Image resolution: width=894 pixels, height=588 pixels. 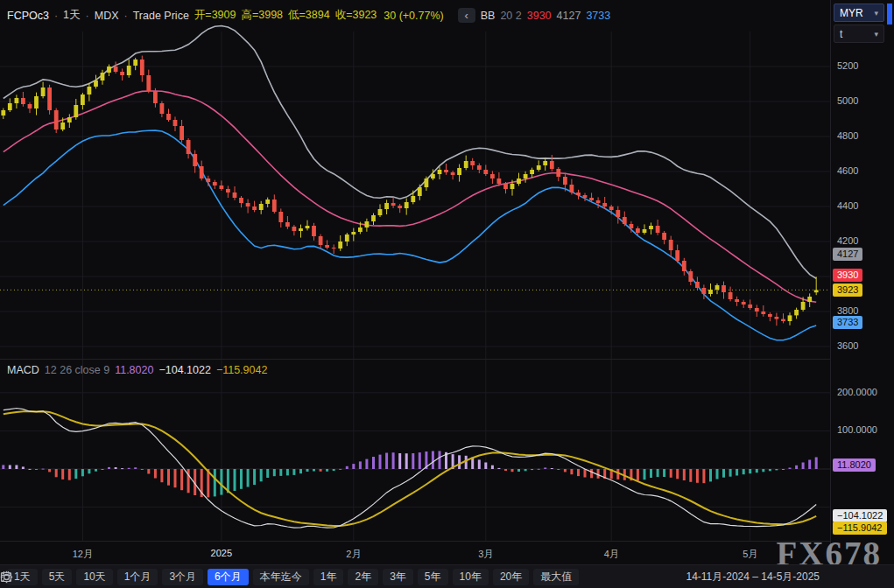 What do you see at coordinates (467, 16) in the screenshot?
I see `collapse-indicators-button: ‹` at bounding box center [467, 16].